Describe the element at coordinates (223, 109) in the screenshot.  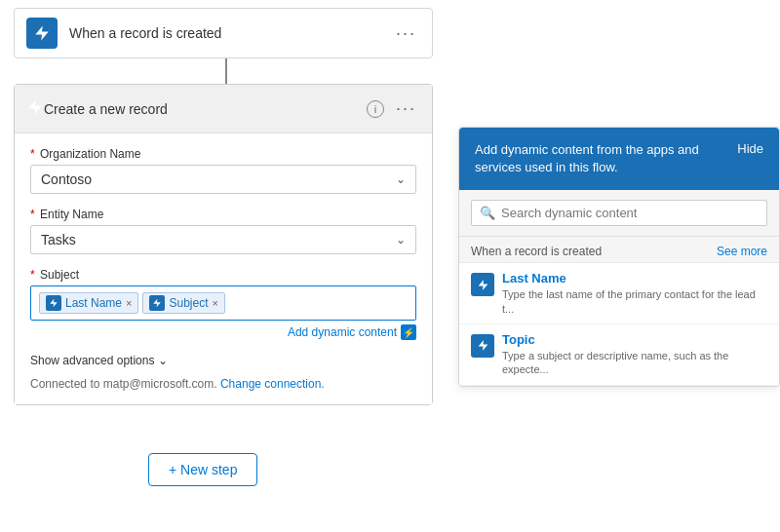
I see `action-card-header: Create a new record i ···` at that location.